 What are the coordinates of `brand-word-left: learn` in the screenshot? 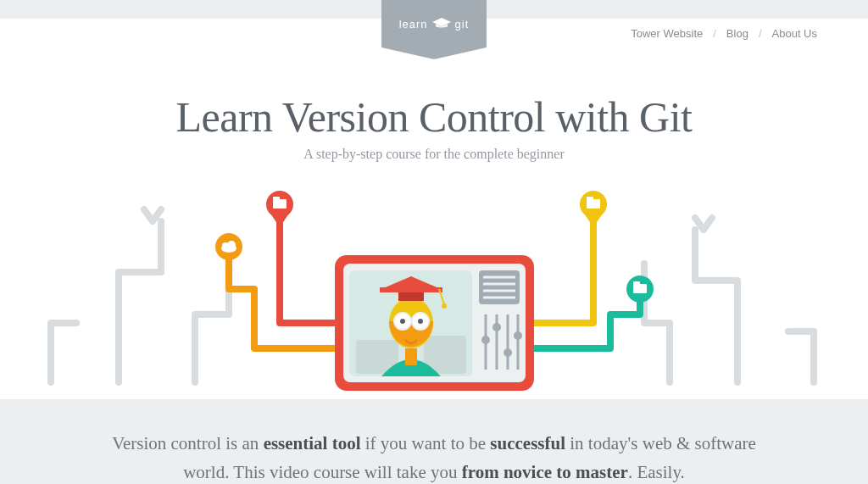 It's located at (414, 24).